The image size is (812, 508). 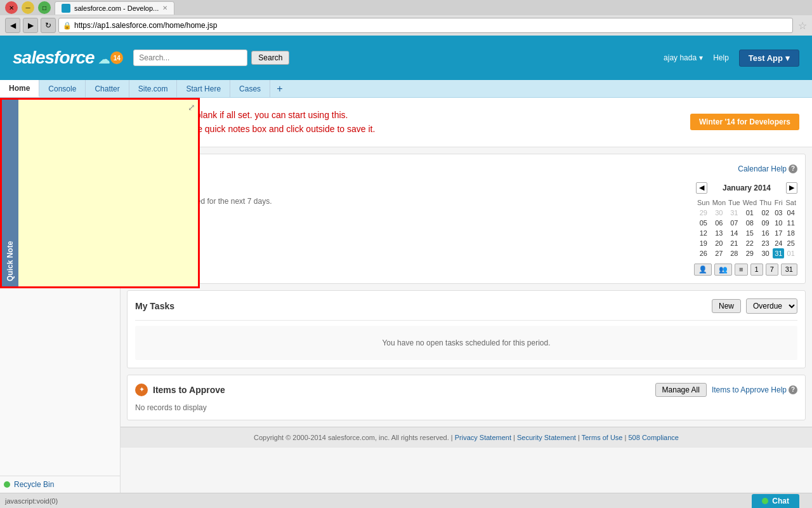 I want to click on mini-cal-title: January 2014, so click(x=747, y=188).